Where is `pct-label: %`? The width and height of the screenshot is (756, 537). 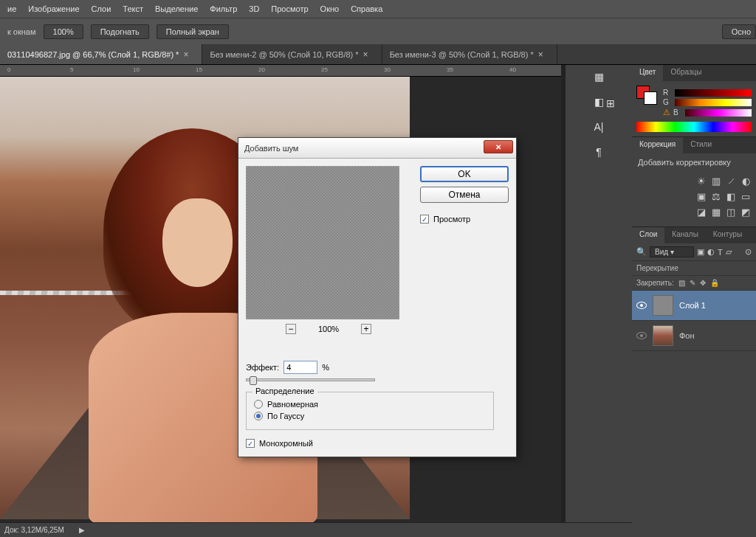 pct-label: % is located at coordinates (326, 367).